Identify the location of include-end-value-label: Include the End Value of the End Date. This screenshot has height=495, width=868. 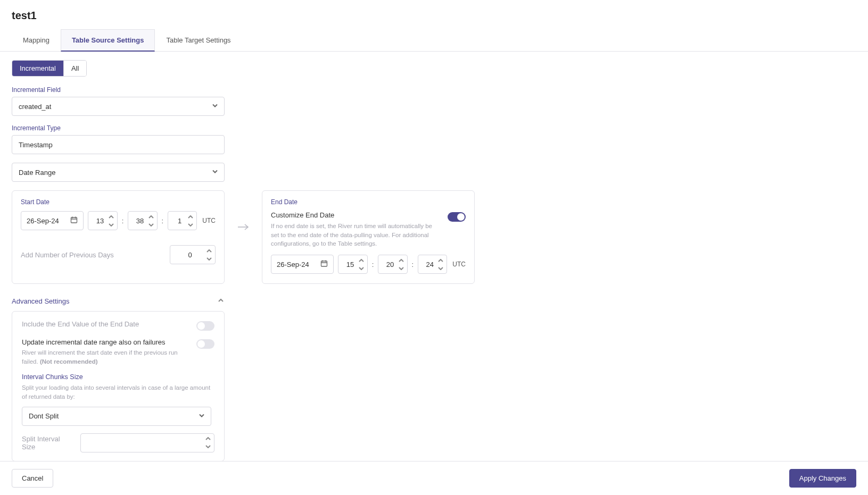
(80, 324).